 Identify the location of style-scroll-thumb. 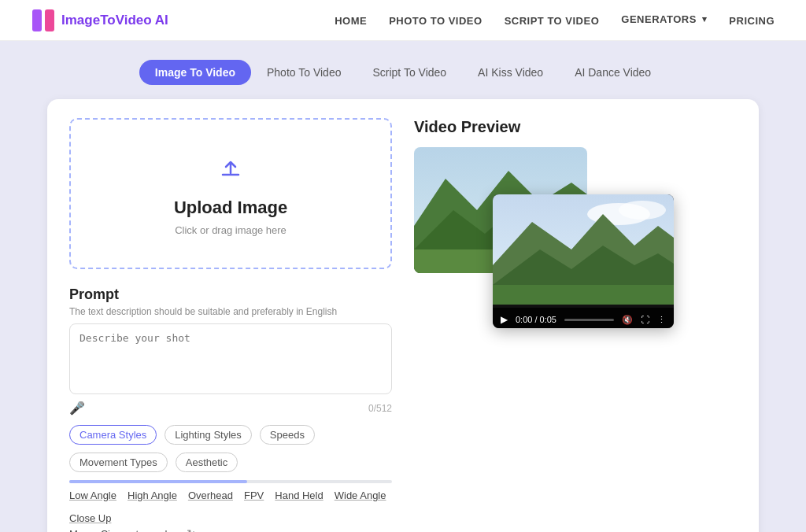
(158, 482).